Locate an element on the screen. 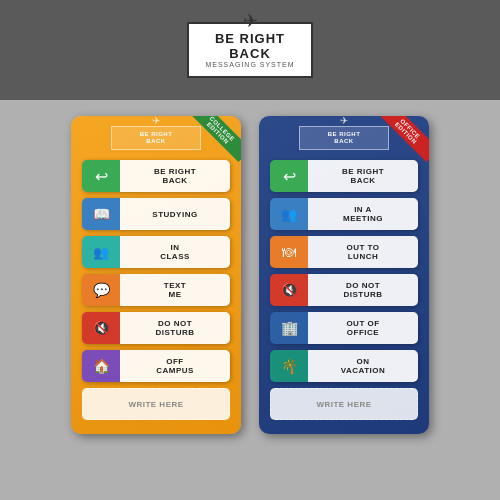  college-brand-text: BE RIGHT BACK is located at coordinates (156, 138).